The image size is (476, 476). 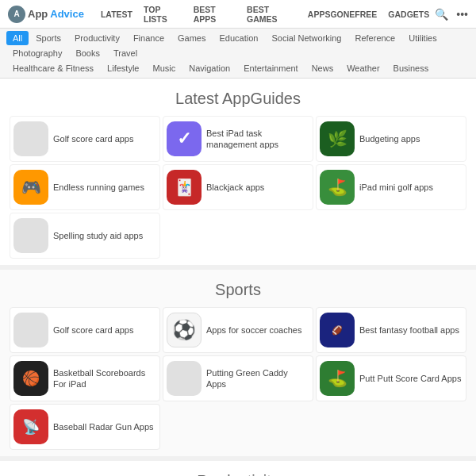 I want to click on list-item: ✓ Best iPad task management apps, so click(x=238, y=139).